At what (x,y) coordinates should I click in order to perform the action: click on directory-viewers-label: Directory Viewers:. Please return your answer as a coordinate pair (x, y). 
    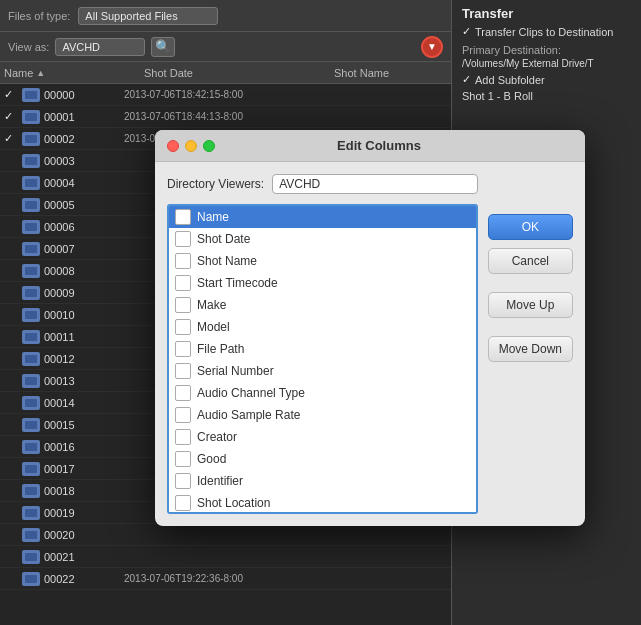
    Looking at the image, I should click on (216, 184).